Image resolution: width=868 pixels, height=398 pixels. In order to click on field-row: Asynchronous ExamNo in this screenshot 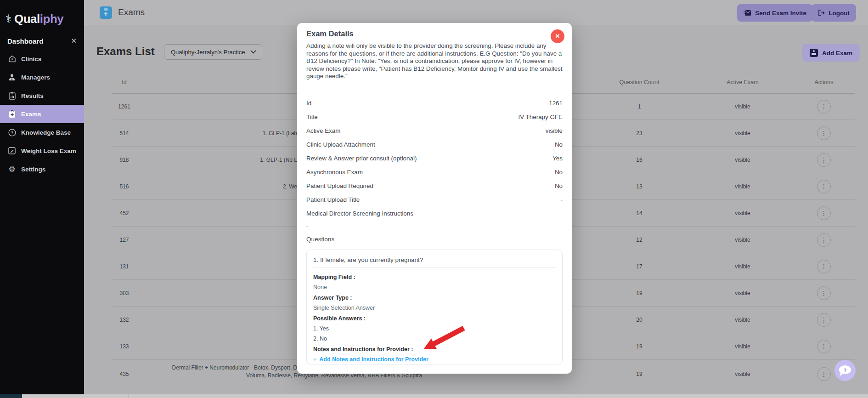, I will do `click(434, 172)`.